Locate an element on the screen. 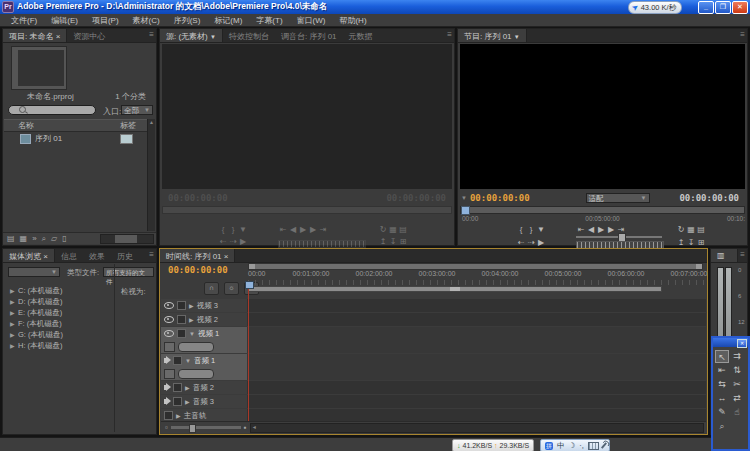  ime-punctuation-icon: ·, is located at coordinates (582, 446).